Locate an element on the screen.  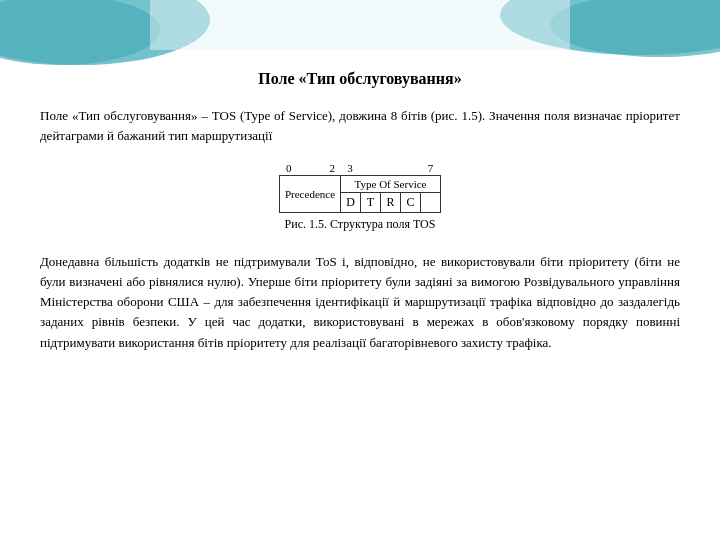
bit-t: T is located at coordinates (371, 203).